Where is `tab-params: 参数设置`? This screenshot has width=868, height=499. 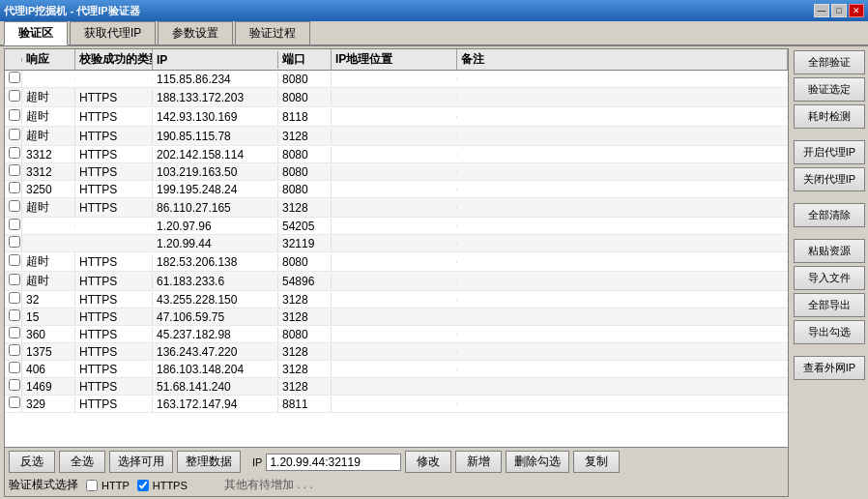
tab-params: 参数设置 is located at coordinates (195, 33).